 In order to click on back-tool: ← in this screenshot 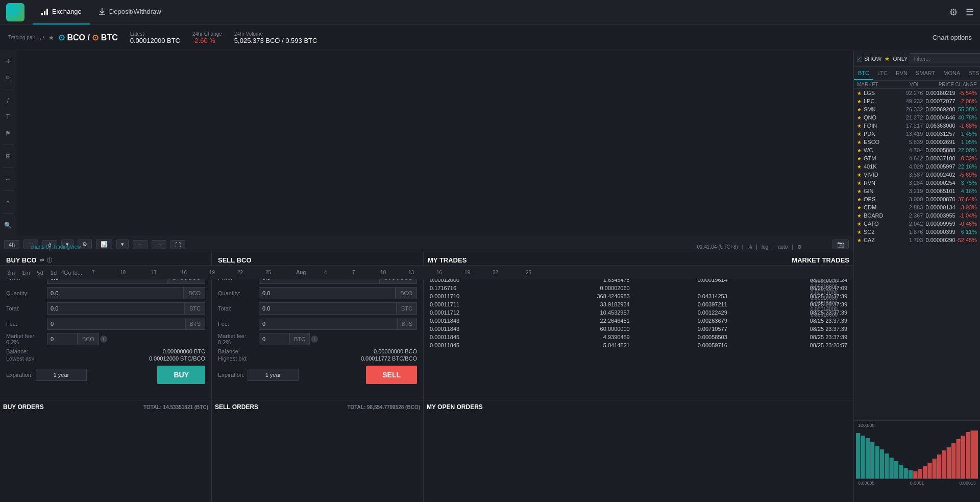, I will do `click(8, 179)`.